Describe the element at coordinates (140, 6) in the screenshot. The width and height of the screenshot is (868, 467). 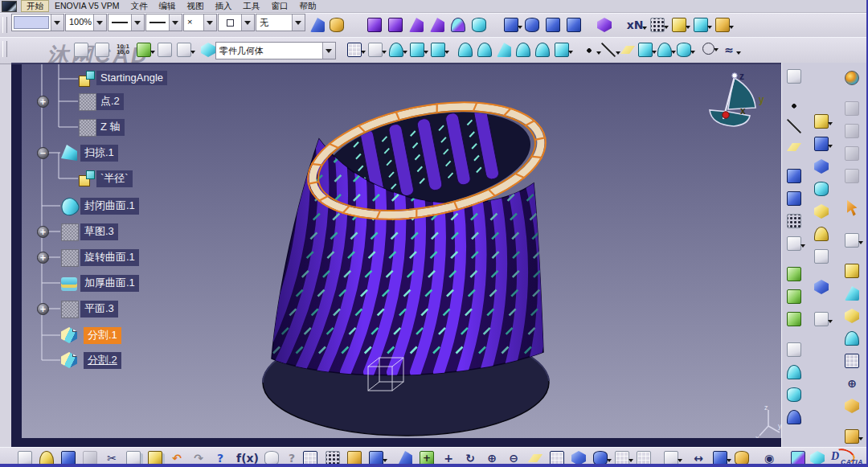
I see `menu-file: 文件` at that location.